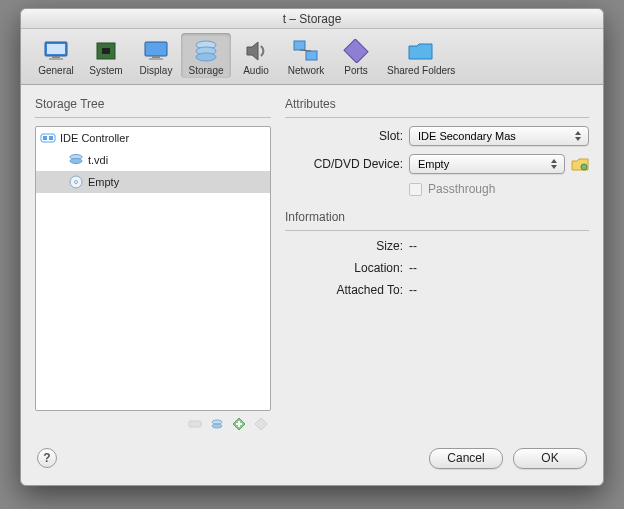 The height and width of the screenshot is (509, 624). I want to click on folder-icon, so click(421, 51).